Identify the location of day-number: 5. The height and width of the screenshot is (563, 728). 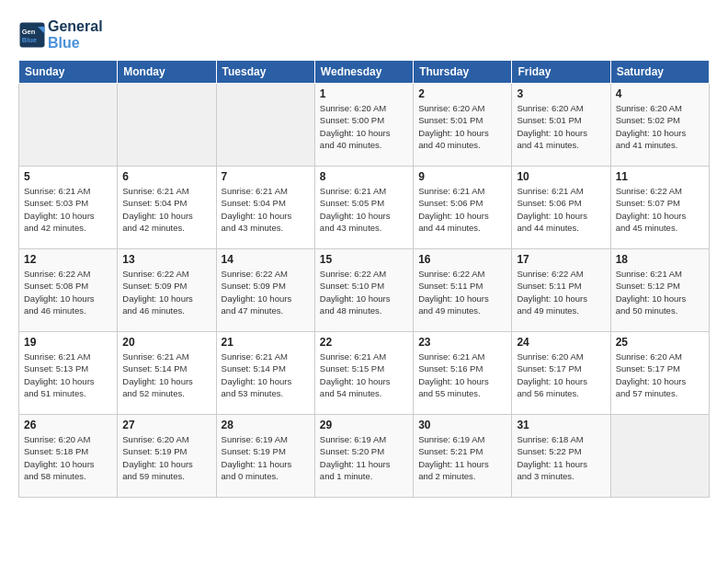
(68, 177).